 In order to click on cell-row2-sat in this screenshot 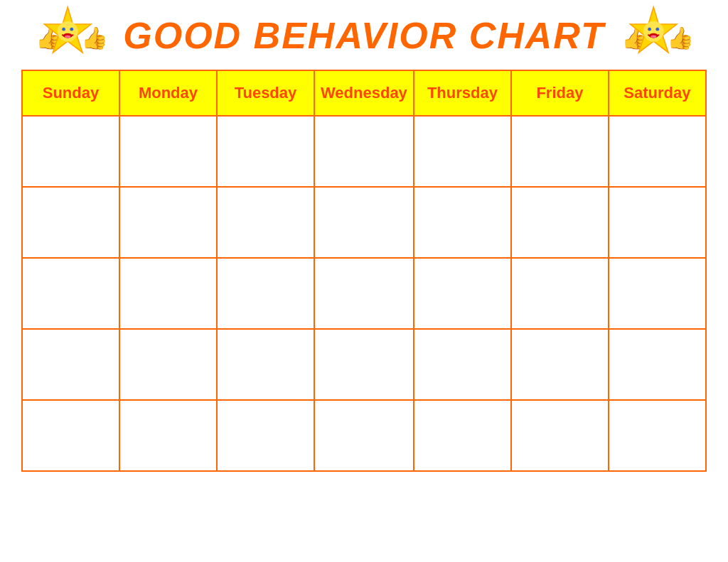, I will do `click(657, 222)`.